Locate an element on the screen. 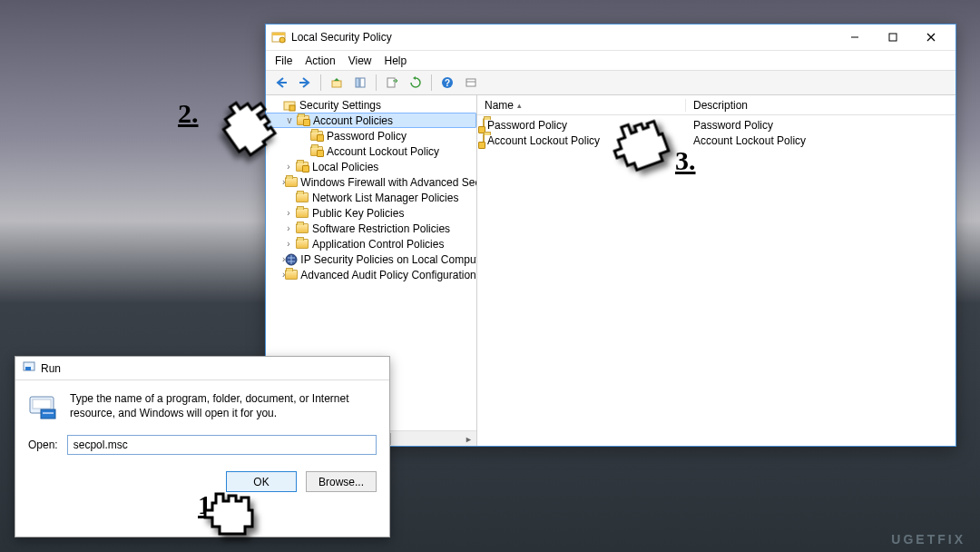  up-button is located at coordinates (337, 83).